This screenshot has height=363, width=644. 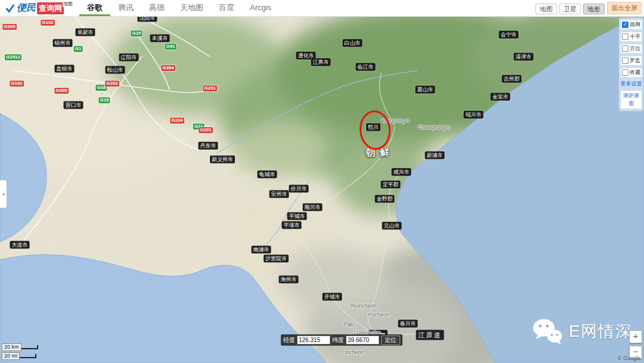 I want to click on map-scale: 20 km 20 mi, so click(x=20, y=352).